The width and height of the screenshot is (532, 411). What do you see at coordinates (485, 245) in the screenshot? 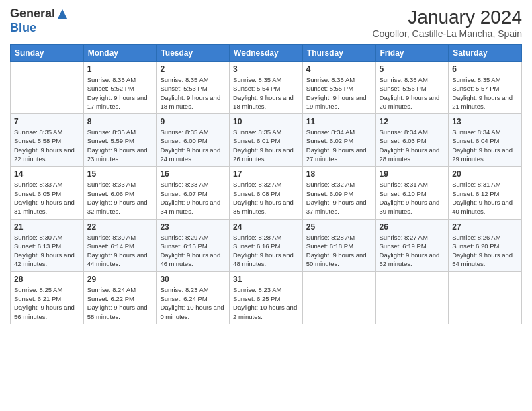
I see `calendar-cell: 27Sunrise: 8:26 AMSunset: 6:20 PMDayligh…` at bounding box center [485, 245].